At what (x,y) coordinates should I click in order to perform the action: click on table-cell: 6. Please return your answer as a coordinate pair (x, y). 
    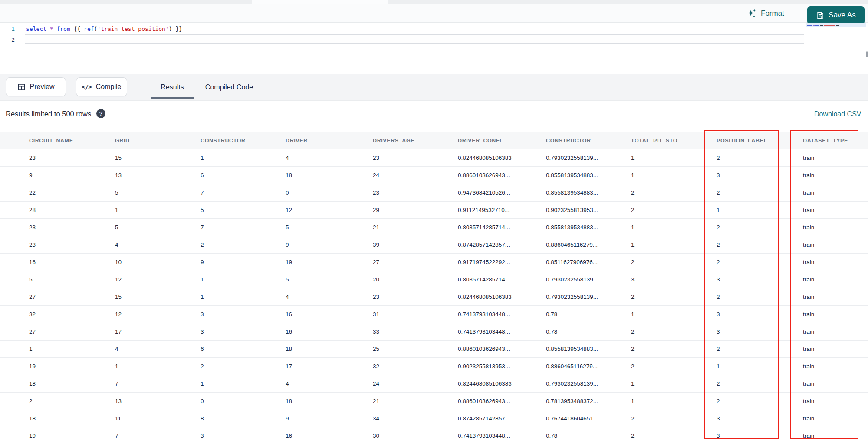
    Looking at the image, I should click on (238, 175).